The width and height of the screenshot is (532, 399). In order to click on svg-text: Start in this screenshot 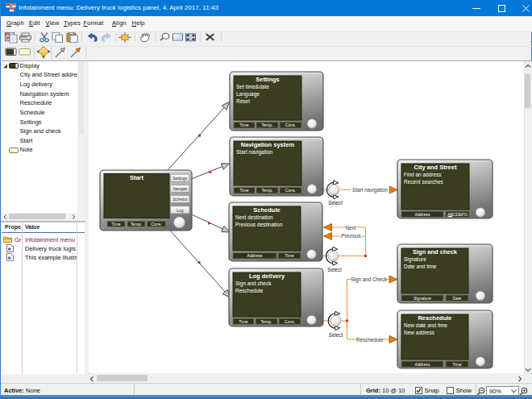, I will do `click(137, 177)`.